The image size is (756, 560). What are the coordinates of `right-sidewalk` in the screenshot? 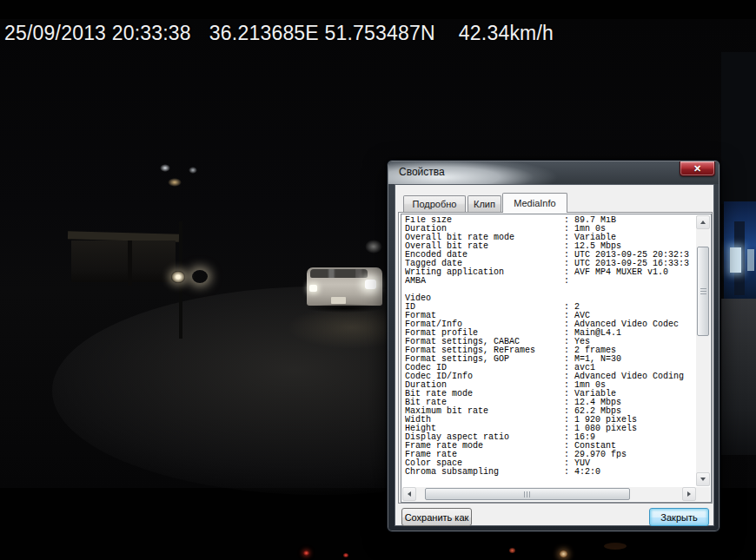 It's located at (739, 377).